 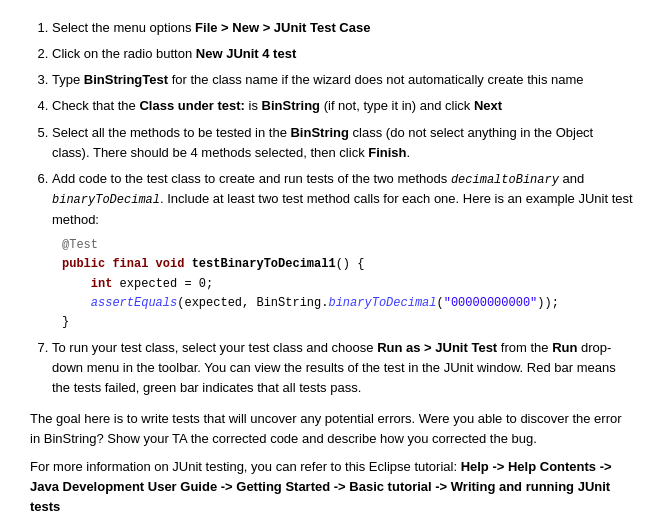 I want to click on step-7: To run your test class, select your test…, so click(x=343, y=368).